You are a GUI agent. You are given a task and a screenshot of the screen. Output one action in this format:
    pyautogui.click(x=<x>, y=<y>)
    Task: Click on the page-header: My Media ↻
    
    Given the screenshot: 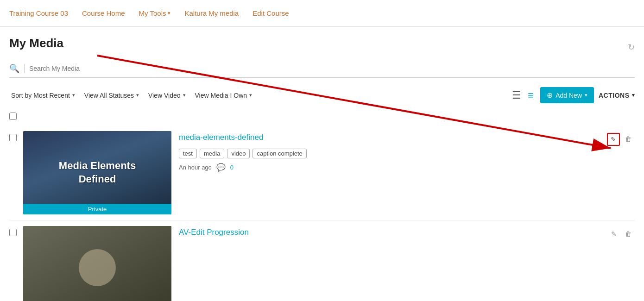 What is the action you would take?
    pyautogui.click(x=322, y=47)
    